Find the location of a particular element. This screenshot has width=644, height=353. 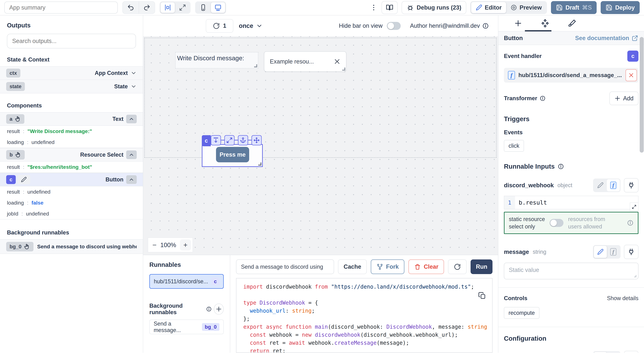

event-handler-item: f hub/1511/discord/send_a_message_... is located at coordinates (571, 75).